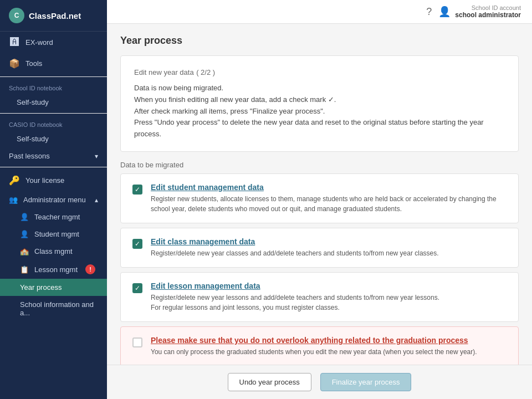 Image resolution: width=532 pixels, height=399 pixels. I want to click on sidebar-item-class-mgmt: 🏫 Class mgmt, so click(53, 252).